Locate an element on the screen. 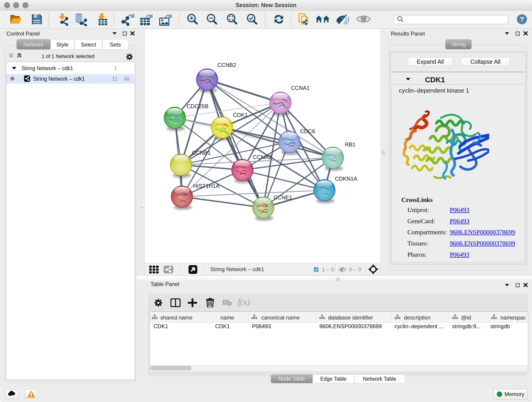 Image resolution: width=532 pixels, height=402 pixels. svg-text: CCNB2 is located at coordinates (227, 65).